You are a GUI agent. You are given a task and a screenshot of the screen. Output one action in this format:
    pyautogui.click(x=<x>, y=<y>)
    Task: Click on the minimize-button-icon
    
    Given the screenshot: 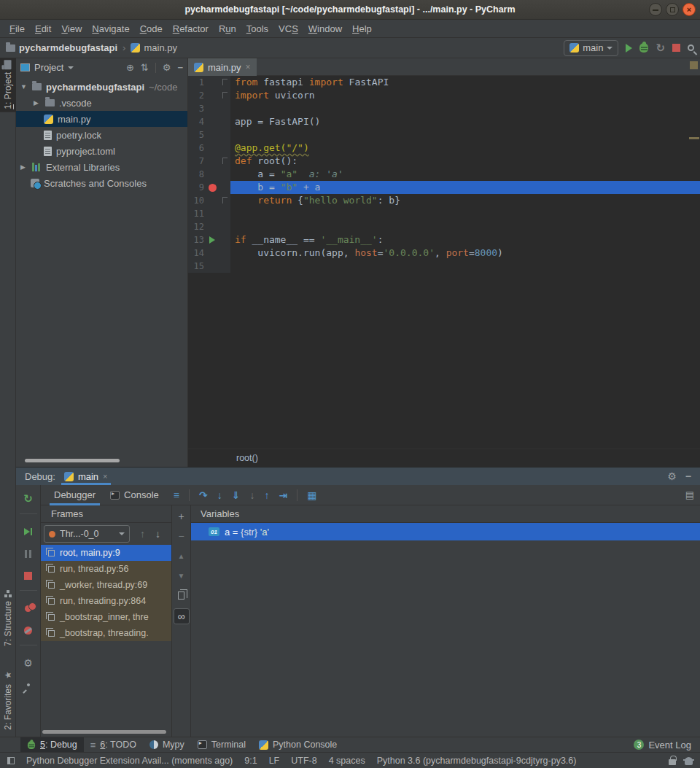 What is the action you would take?
    pyautogui.click(x=656, y=9)
    